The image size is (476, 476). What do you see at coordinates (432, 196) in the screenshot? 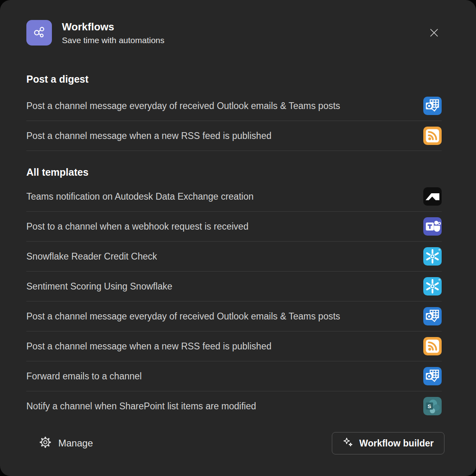
I see `autodesk-icon` at bounding box center [432, 196].